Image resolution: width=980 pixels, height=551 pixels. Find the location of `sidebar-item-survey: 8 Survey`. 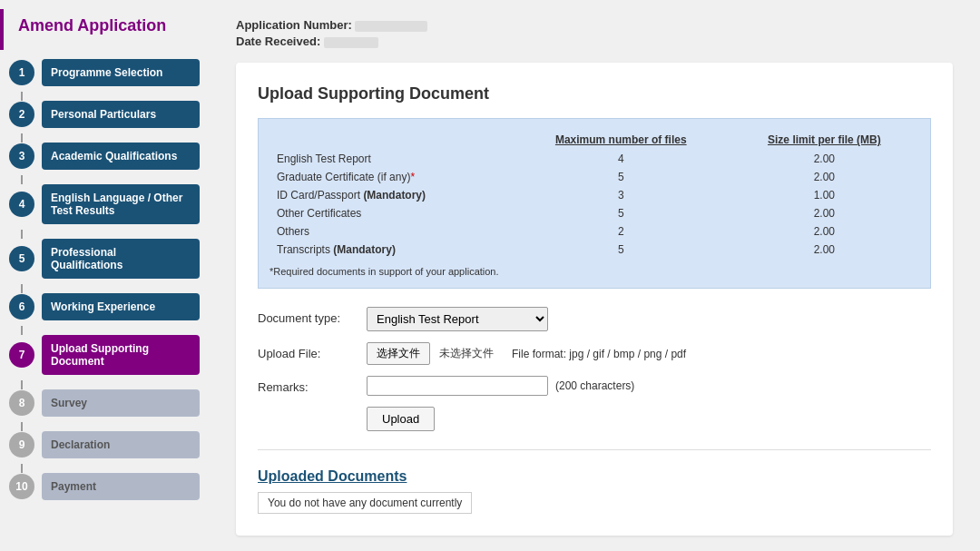

sidebar-item-survey: 8 Survey is located at coordinates (104, 403).